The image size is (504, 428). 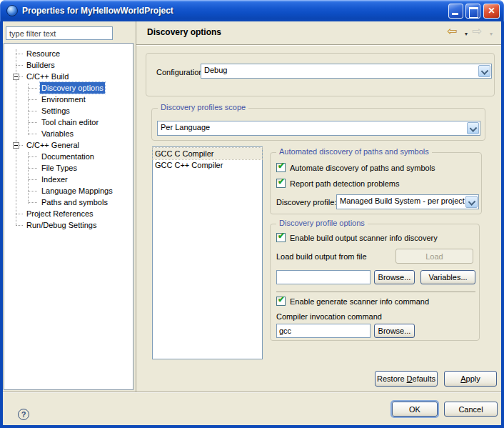 I want to click on automated-discovery-group: Automated discovery of paths and symbols…, so click(x=376, y=183).